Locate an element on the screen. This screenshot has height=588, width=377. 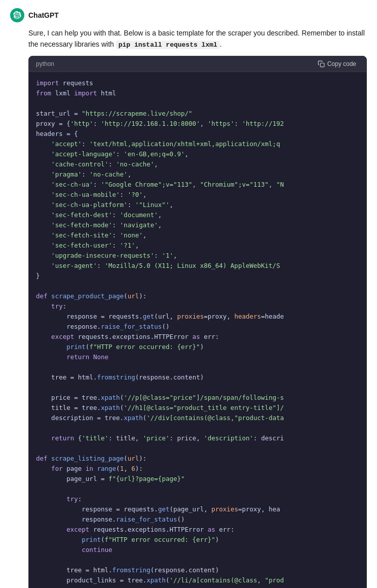
assistant-name-label: ChatGPT is located at coordinates (44, 15).